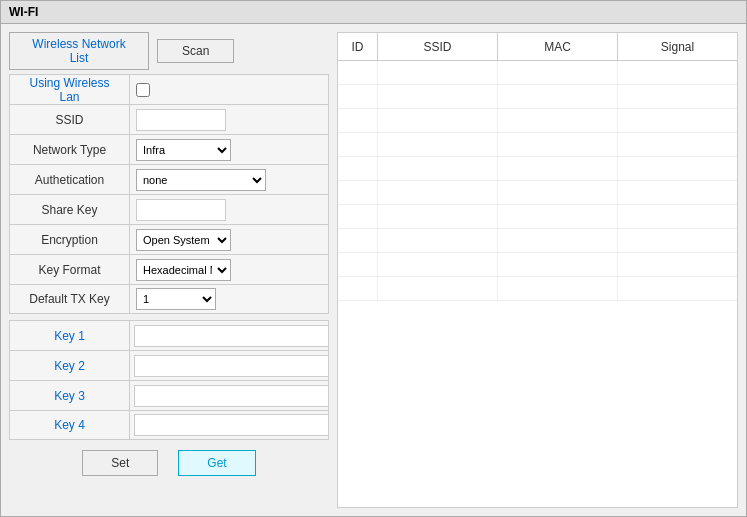 Image resolution: width=747 pixels, height=517 pixels. I want to click on key1-label: Key 1, so click(70, 336).